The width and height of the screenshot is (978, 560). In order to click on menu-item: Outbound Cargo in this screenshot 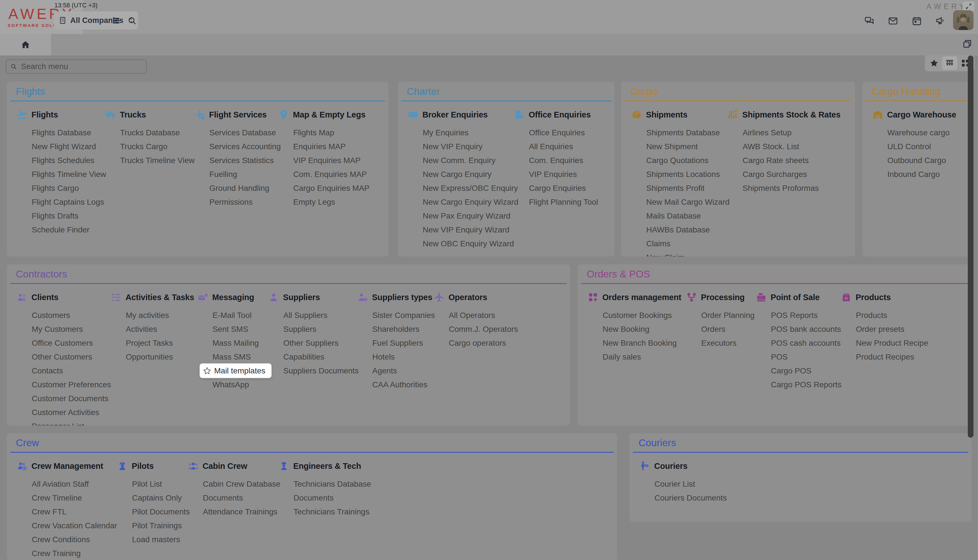, I will do `click(930, 160)`.